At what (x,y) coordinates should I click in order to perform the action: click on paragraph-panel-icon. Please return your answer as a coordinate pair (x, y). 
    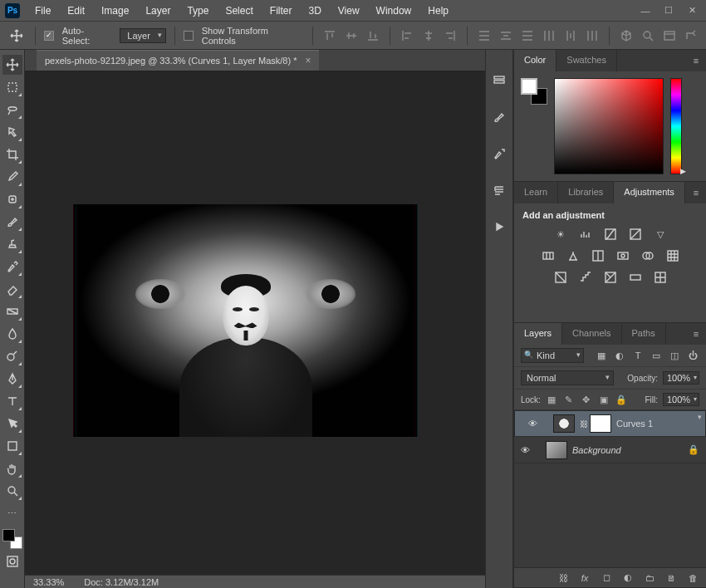
    Looking at the image, I should click on (499, 190).